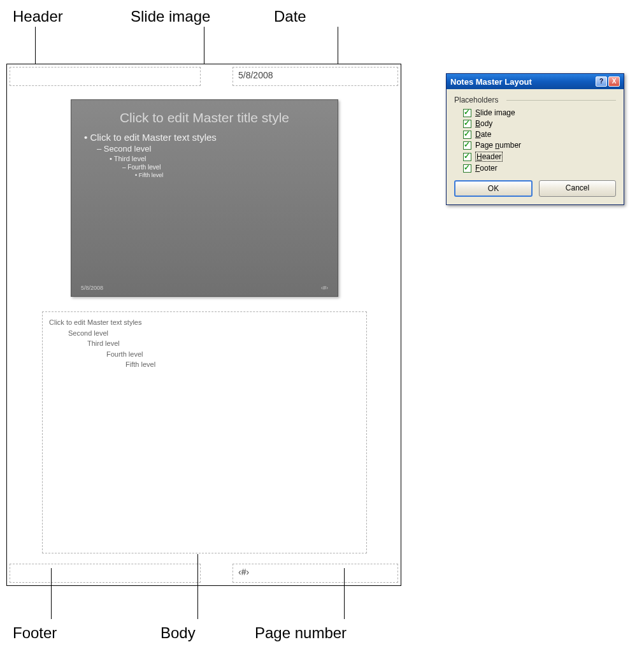 Image resolution: width=644 pixels, height=656 pixels. What do you see at coordinates (233, 354) in the screenshot?
I see `body-level-4: Fourth level` at bounding box center [233, 354].